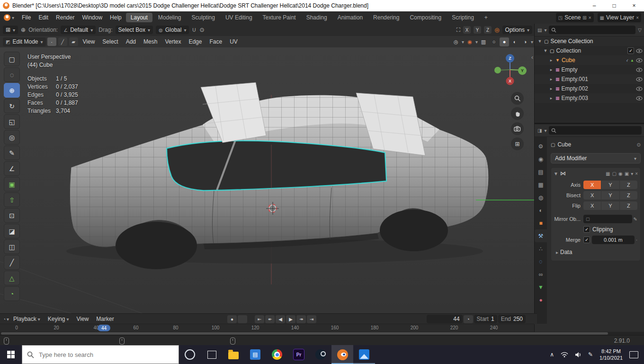  What do you see at coordinates (525, 42) in the screenshot?
I see `shading-rendered-icon: ◑` at bounding box center [525, 42].